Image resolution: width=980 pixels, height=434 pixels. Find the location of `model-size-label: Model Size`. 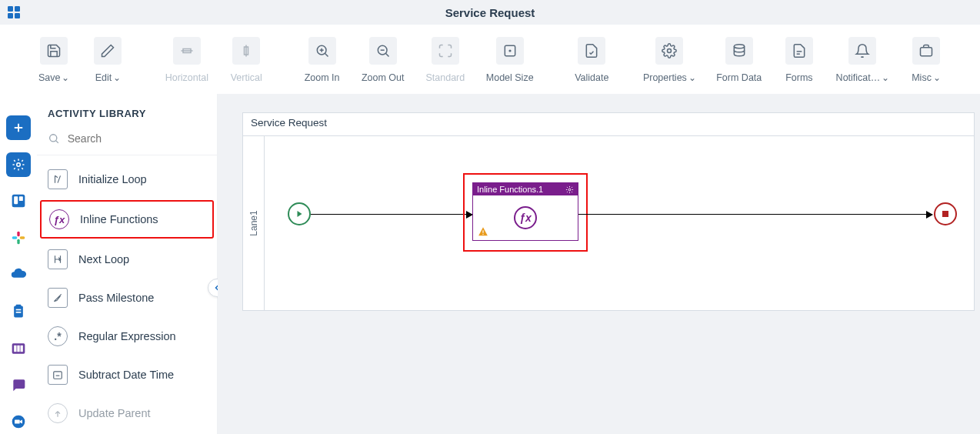

model-size-label: Model Size is located at coordinates (510, 78).